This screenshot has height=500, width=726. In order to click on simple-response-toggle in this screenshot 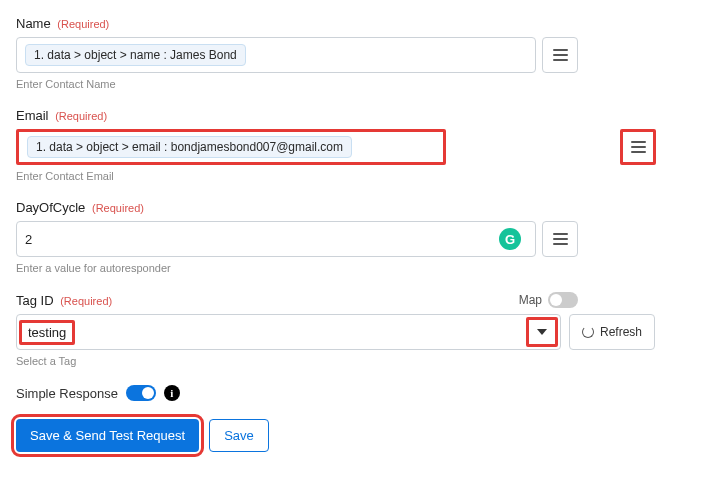, I will do `click(141, 393)`.